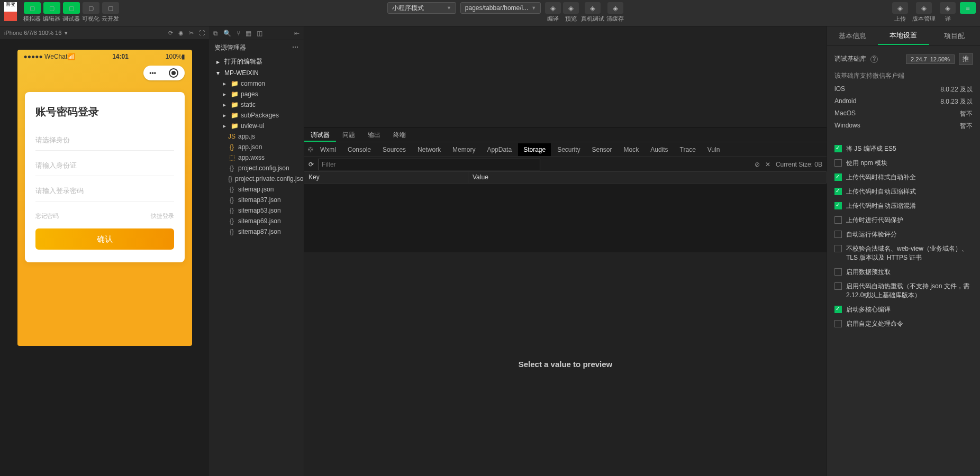  What do you see at coordinates (47, 216) in the screenshot?
I see `forgot-password-link: 忘记密码` at bounding box center [47, 216].